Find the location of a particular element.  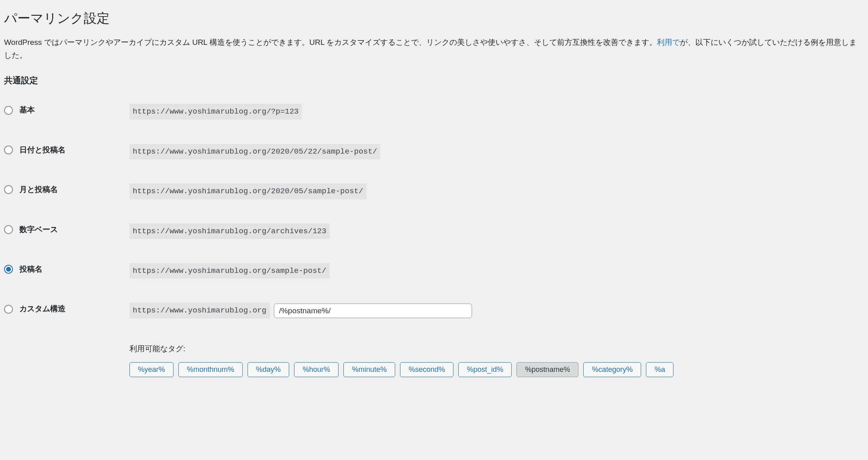

option-row-post-name: 投稿名 https://www.yoshimarublog.org/sample… is located at coordinates (434, 271).